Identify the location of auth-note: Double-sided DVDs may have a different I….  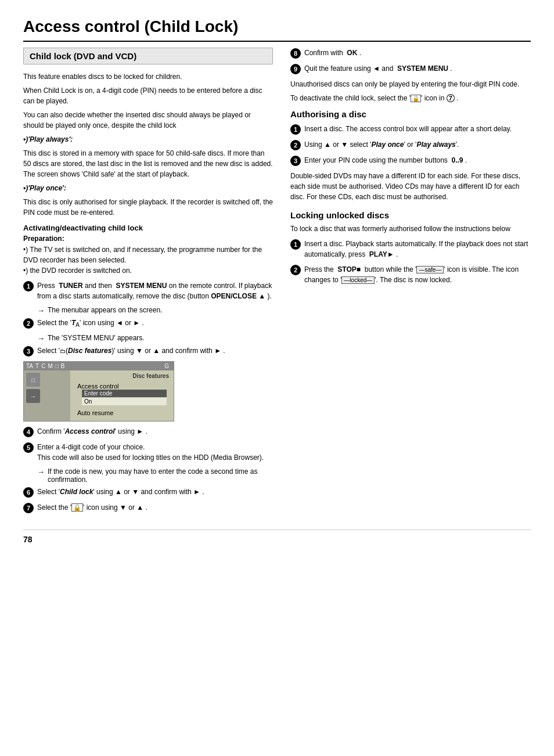
(411, 186).